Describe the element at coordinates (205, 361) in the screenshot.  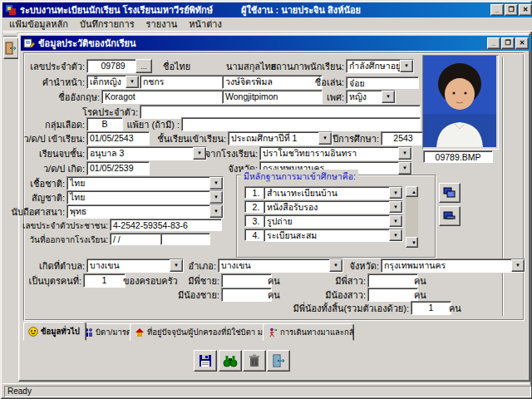
I see `floppy-disk-icon` at that location.